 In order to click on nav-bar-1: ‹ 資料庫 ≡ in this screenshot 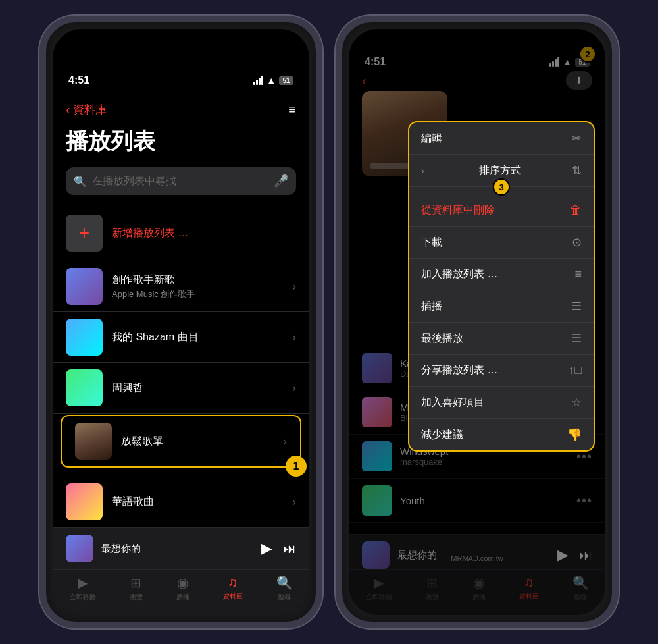, I will do `click(181, 109)`.